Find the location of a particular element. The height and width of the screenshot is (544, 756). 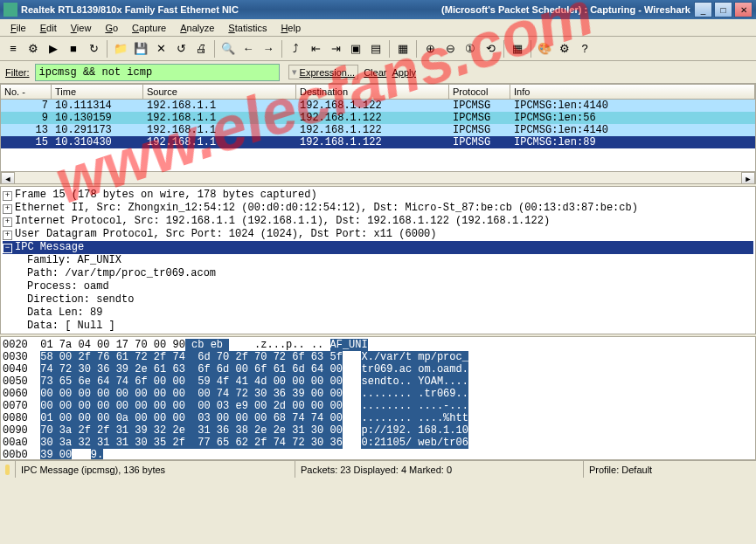

hex-line: 0060 00 00 00 00 00 00 00 00 00 74 72 30… is located at coordinates (378, 394).